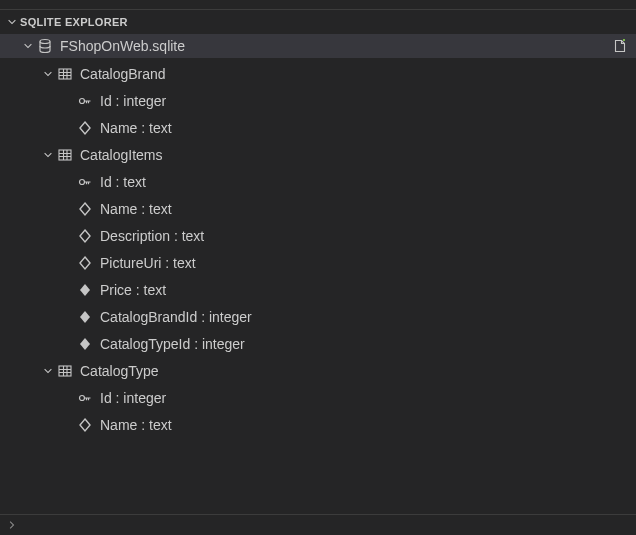 This screenshot has width=636, height=535. Describe the element at coordinates (148, 263) in the screenshot. I see `column-name: PictureUri : text` at that location.